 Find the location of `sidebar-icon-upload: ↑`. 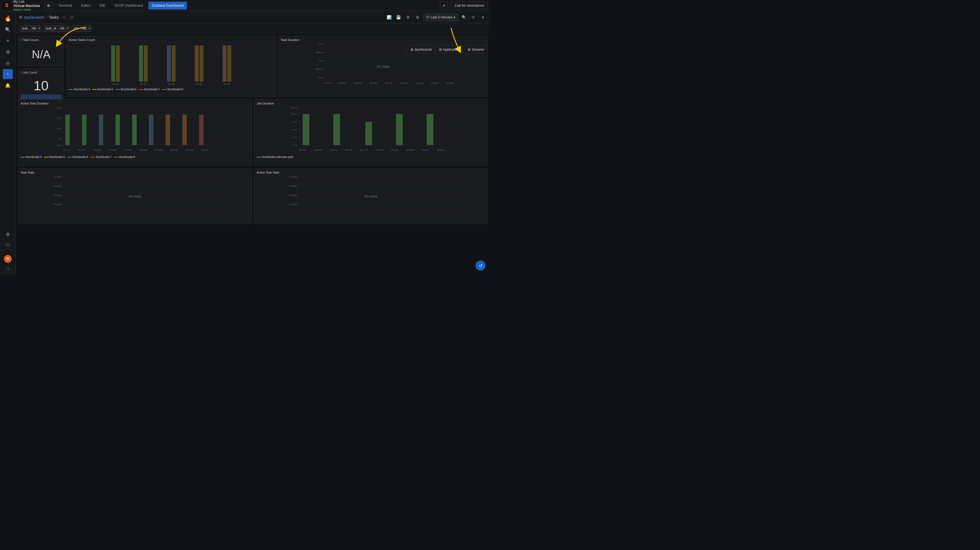

sidebar-icon-upload: ↑ is located at coordinates (8, 74).